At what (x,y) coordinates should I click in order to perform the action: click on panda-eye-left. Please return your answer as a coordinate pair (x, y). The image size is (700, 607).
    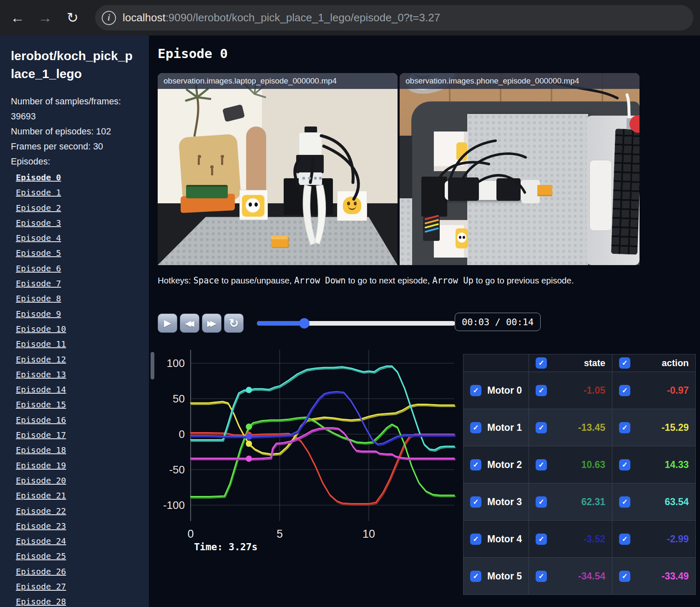
    Looking at the image, I should click on (250, 205).